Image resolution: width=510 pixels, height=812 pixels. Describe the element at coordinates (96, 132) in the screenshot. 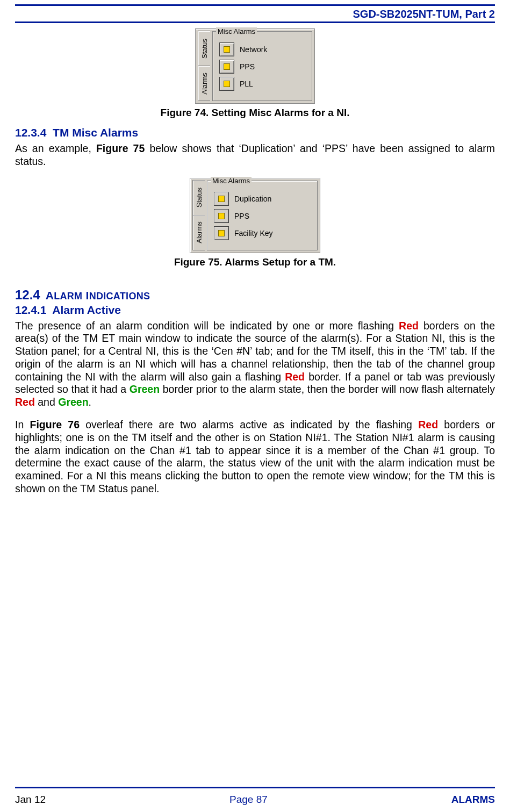

I see `heading-text: TM Misc Alarms` at that location.